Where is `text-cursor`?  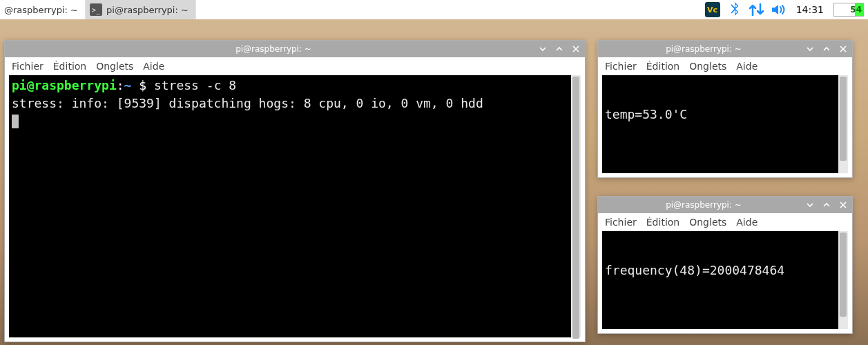 text-cursor is located at coordinates (15, 121).